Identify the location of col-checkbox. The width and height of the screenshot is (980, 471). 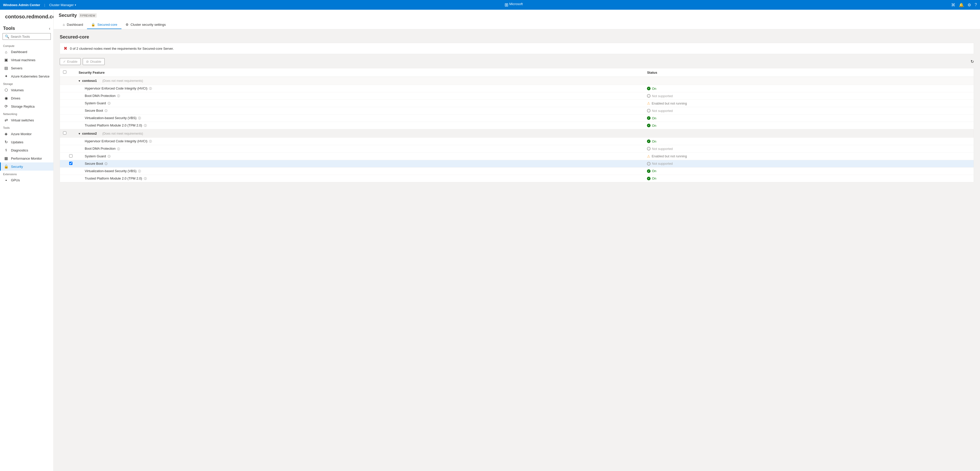
(68, 73).